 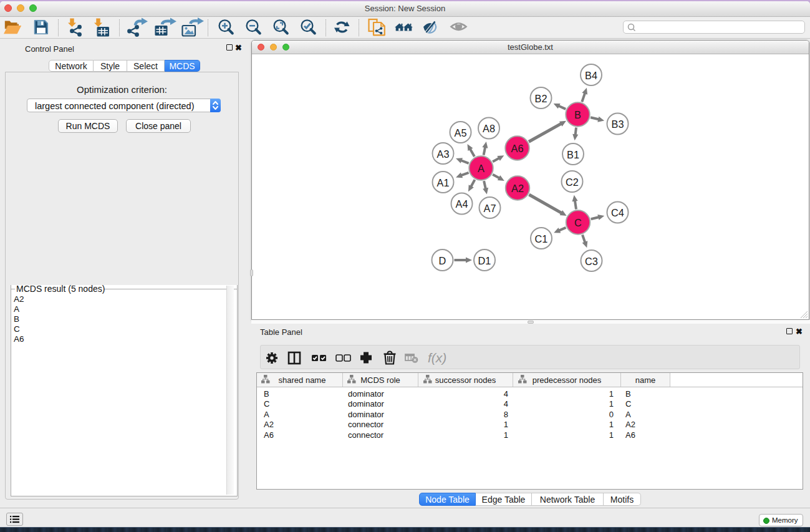 I want to click on svg-text: C3, so click(x=591, y=261).